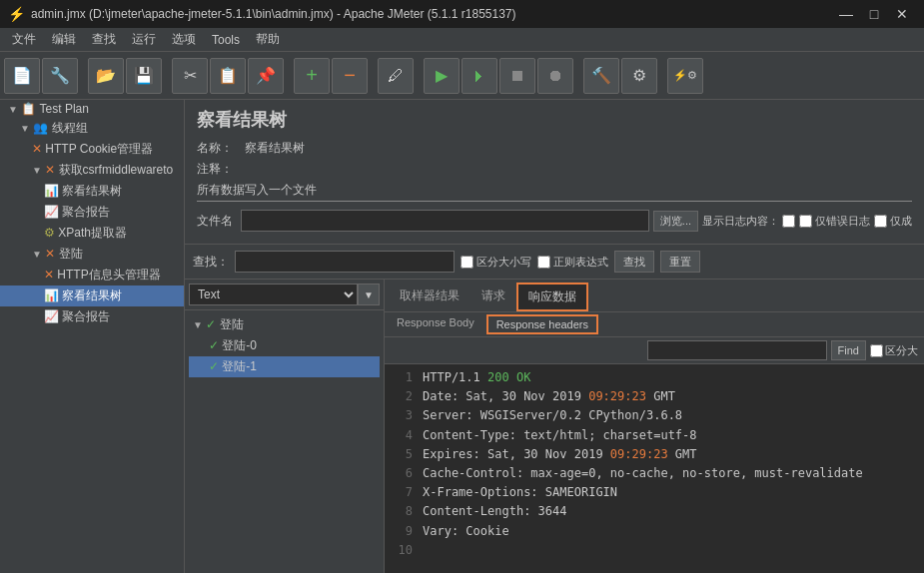 Image resolution: width=924 pixels, height=573 pixels. What do you see at coordinates (554, 221) in the screenshot?
I see `file-row: 文件名 浏览... 显示日志内容： 仅错误日志 仅成` at bounding box center [554, 221].